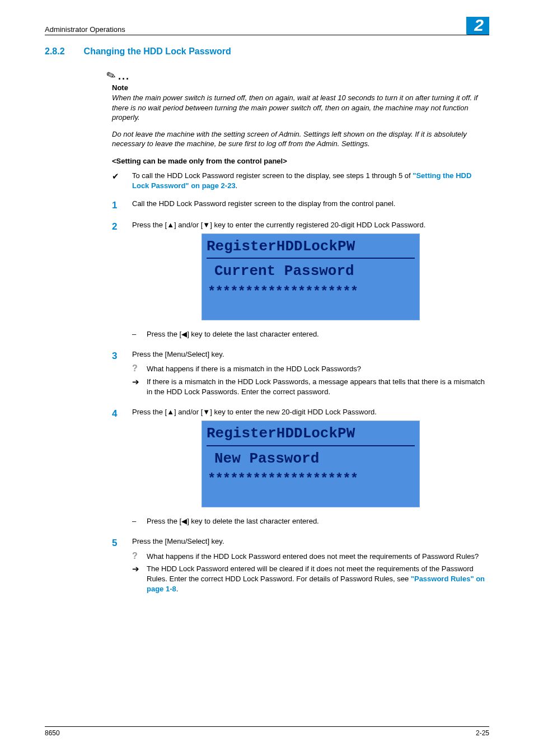  I want to click on note-block: ✎ ... Note When the main power switch is…, so click(301, 109).